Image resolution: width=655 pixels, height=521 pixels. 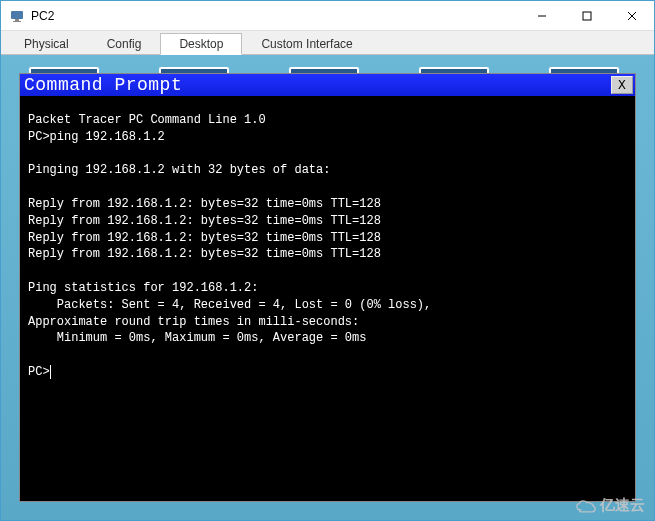 What do you see at coordinates (194, 322) in the screenshot?
I see `terminal-line: Approximate round trip times in milli-se…` at bounding box center [194, 322].